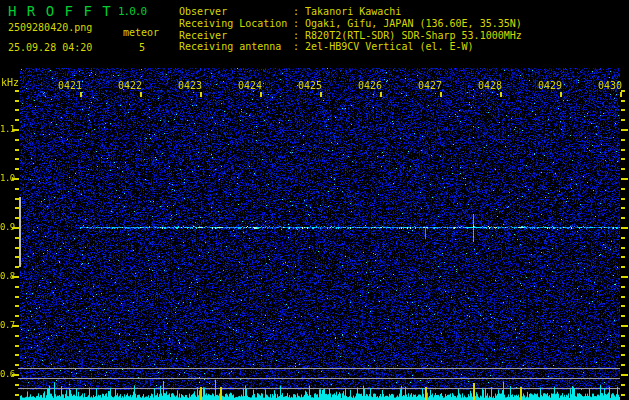  Describe the element at coordinates (610, 86) in the screenshot. I see `x-axis-tick-label: 0430` at that location.